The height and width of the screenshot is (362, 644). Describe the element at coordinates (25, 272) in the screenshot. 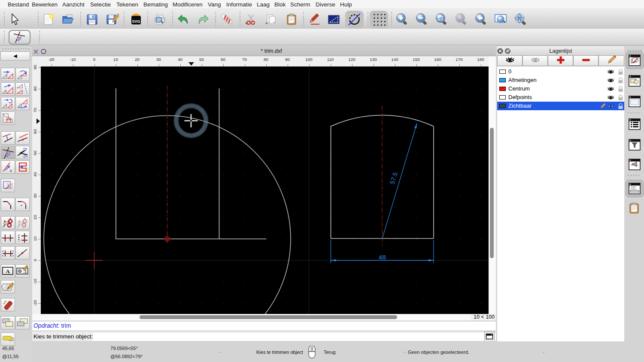

I see `svg-text: .1` at that location.